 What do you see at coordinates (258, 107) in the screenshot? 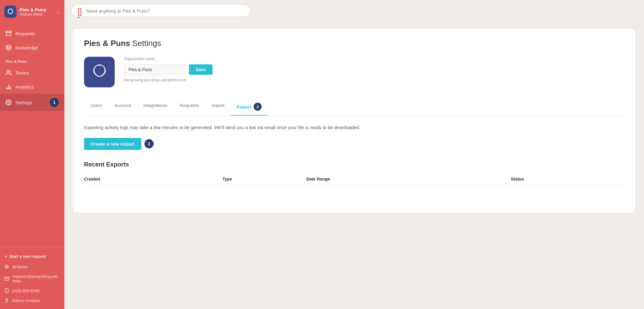
I see `export-tab-badge: 2` at bounding box center [258, 107].